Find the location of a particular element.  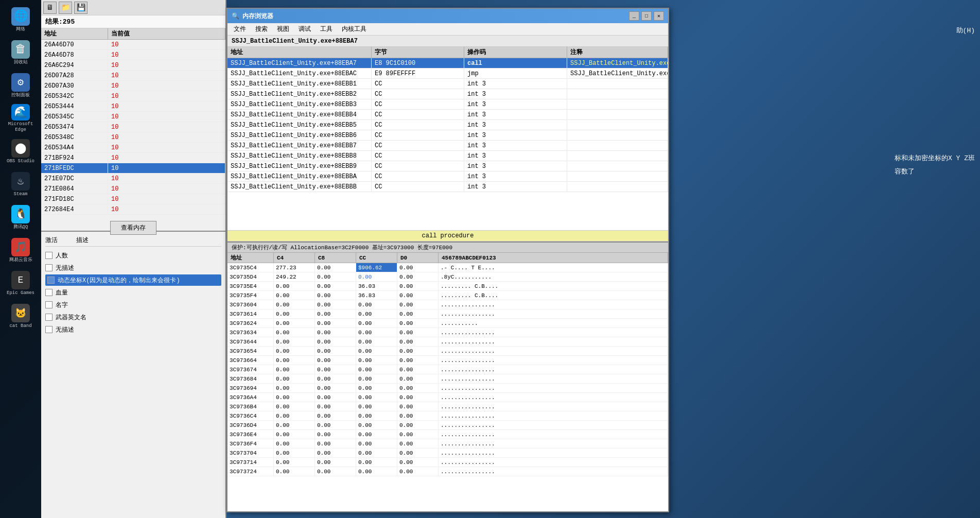

bottom-row-3: 血量 is located at coordinates (133, 292).